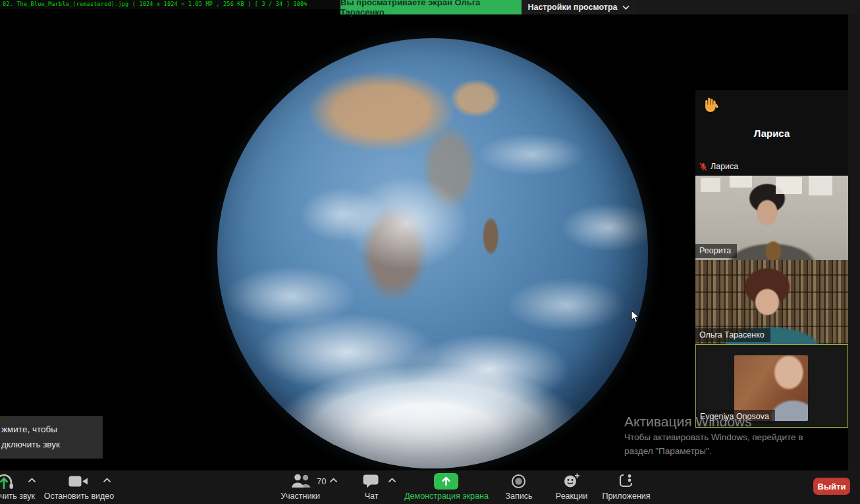  What do you see at coordinates (714, 437) in the screenshot?
I see `watermark-line1: Чтобы активировать Windows, перейдите в` at bounding box center [714, 437].